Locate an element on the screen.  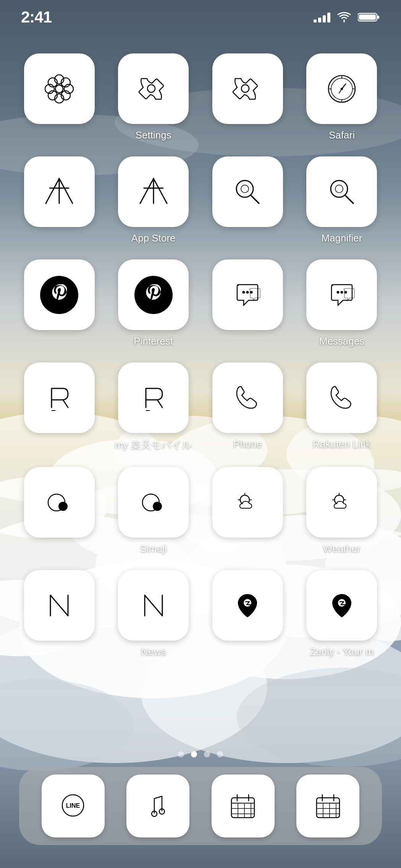
app-icon-simeji2 is located at coordinates (154, 502).